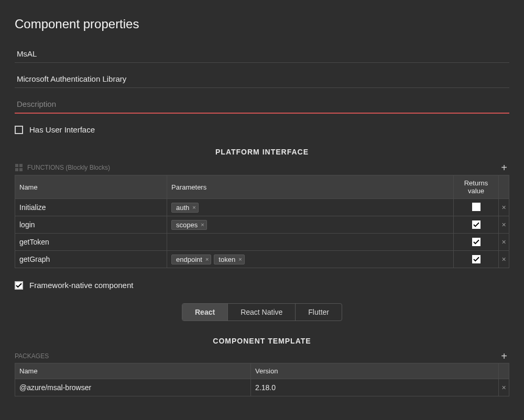 This screenshot has height=420, width=524. Describe the element at coordinates (229, 260) in the screenshot. I see `param-tag: token×` at that location.